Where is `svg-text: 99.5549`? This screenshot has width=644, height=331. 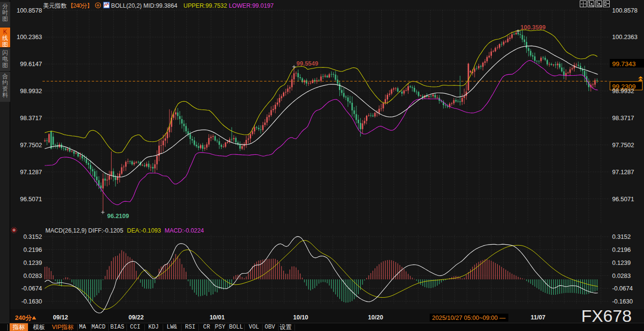
svg-text: 99.5549 is located at coordinates (307, 64).